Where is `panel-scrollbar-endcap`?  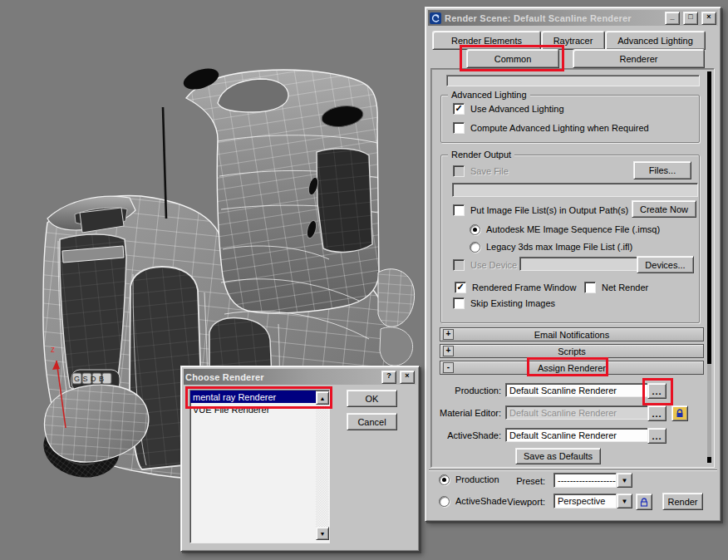
panel-scrollbar-endcap is located at coordinates (710, 460).